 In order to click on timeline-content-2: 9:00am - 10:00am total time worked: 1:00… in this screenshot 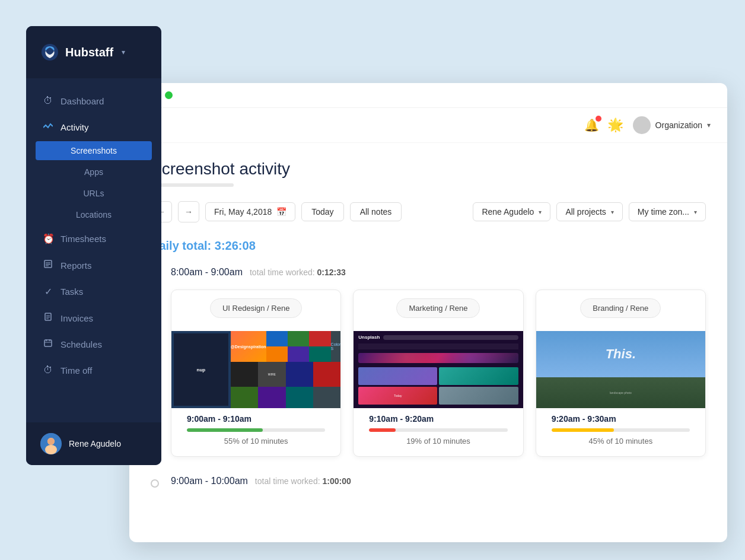, I will do `click(438, 482)`.